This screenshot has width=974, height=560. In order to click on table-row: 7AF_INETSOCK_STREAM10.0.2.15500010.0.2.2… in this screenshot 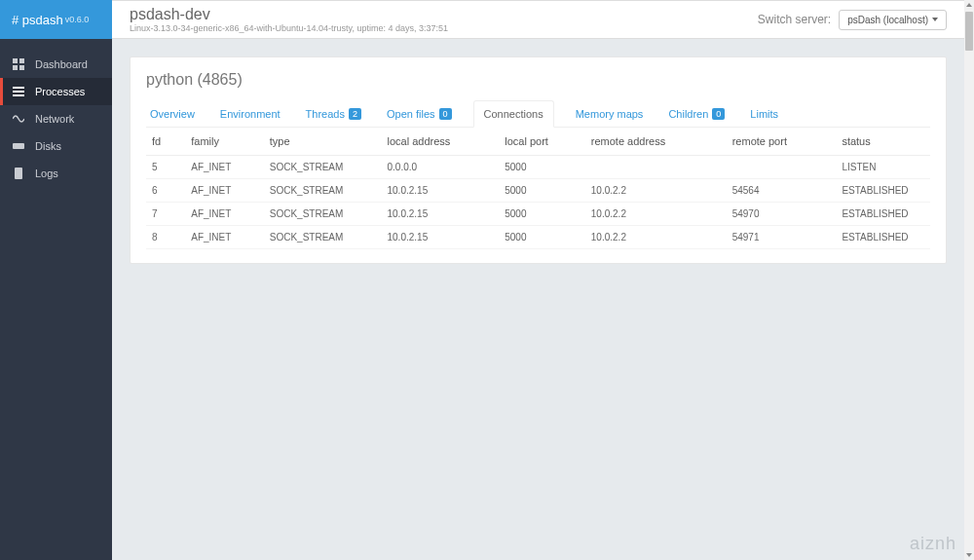, I will do `click(538, 214)`.